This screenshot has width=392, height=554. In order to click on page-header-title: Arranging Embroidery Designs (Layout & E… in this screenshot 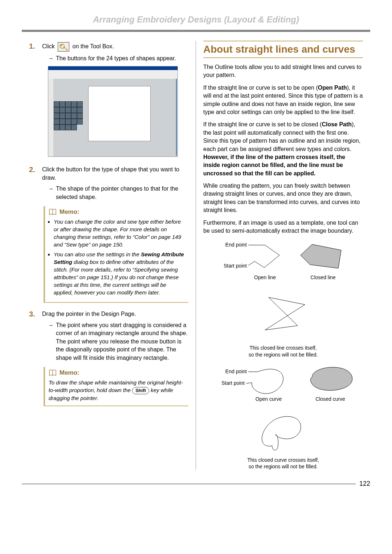, I will do `click(196, 20)`.